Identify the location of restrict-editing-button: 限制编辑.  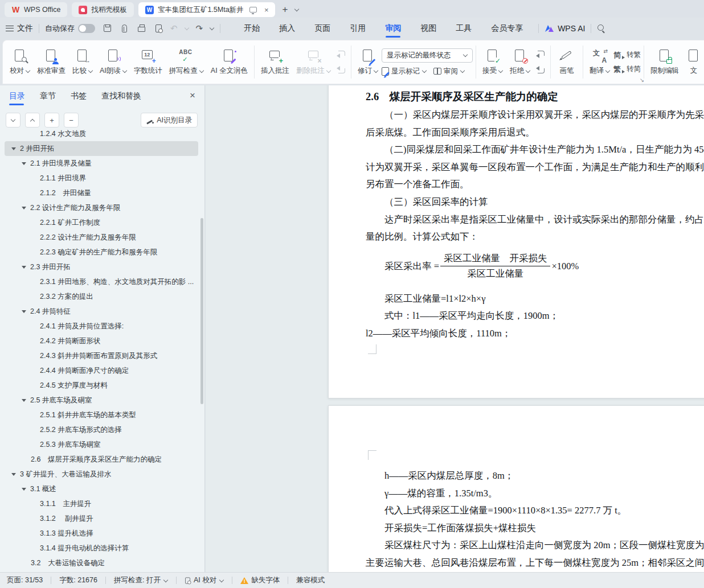
(665, 62).